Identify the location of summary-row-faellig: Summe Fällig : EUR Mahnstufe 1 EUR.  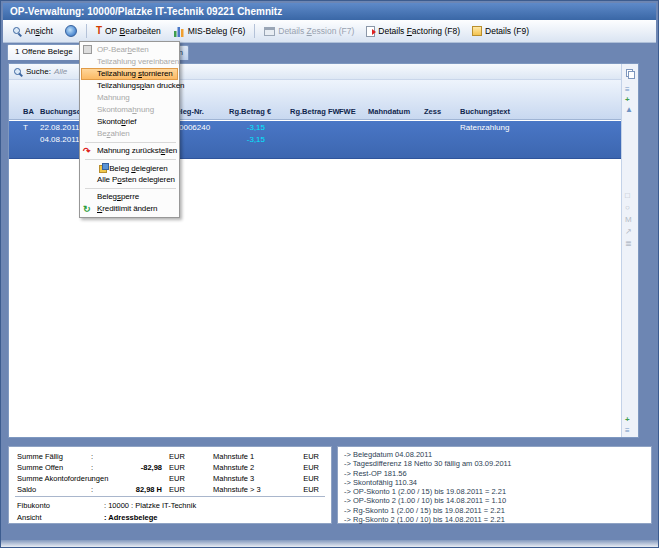
(170, 456).